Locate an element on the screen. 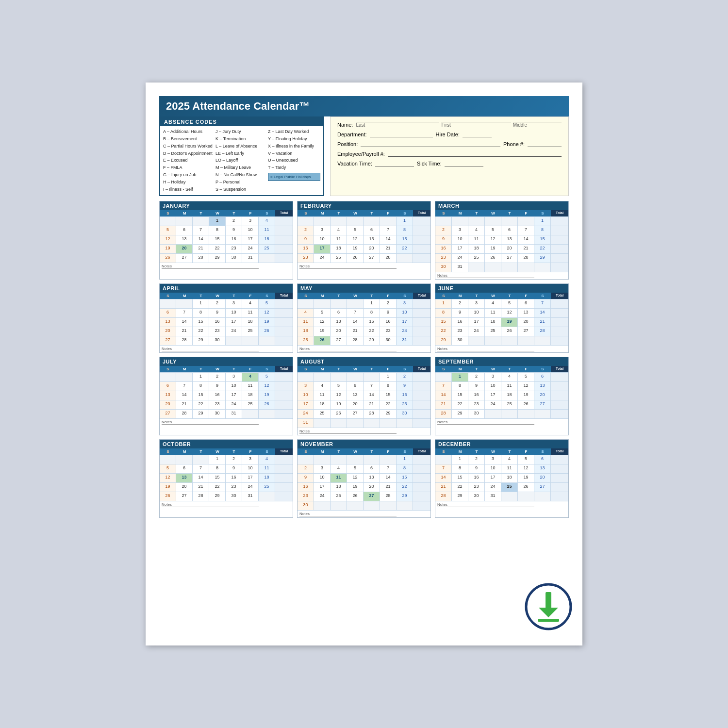 Image resolution: width=728 pixels, height=728 pixels. absence-item: B – Bereavement is located at coordinates (189, 139).